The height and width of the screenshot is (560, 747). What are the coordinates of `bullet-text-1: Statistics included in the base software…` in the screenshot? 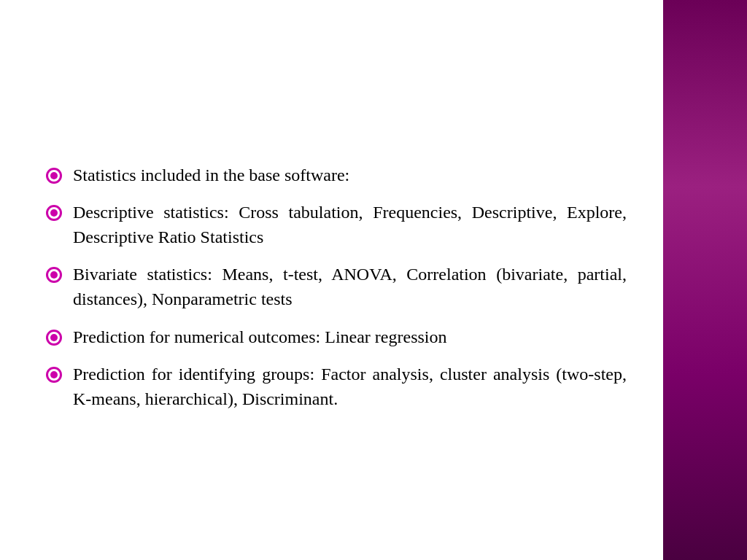 It's located at (350, 176).